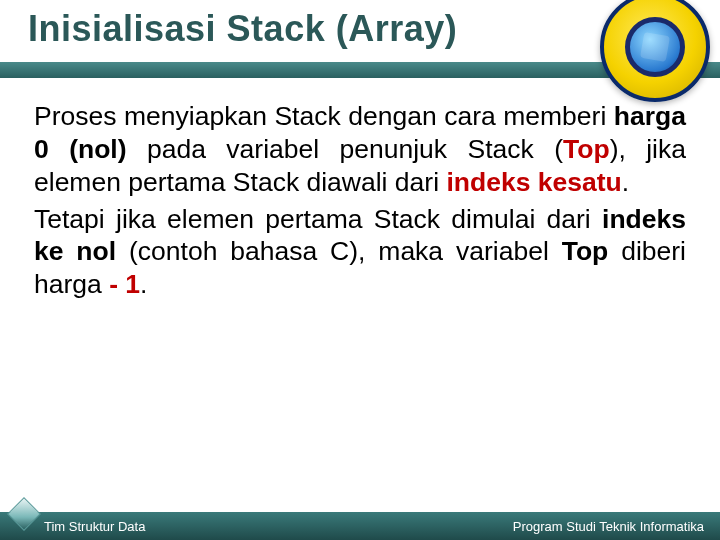  Describe the element at coordinates (586, 251) in the screenshot. I see `bold-run: Top` at that location.